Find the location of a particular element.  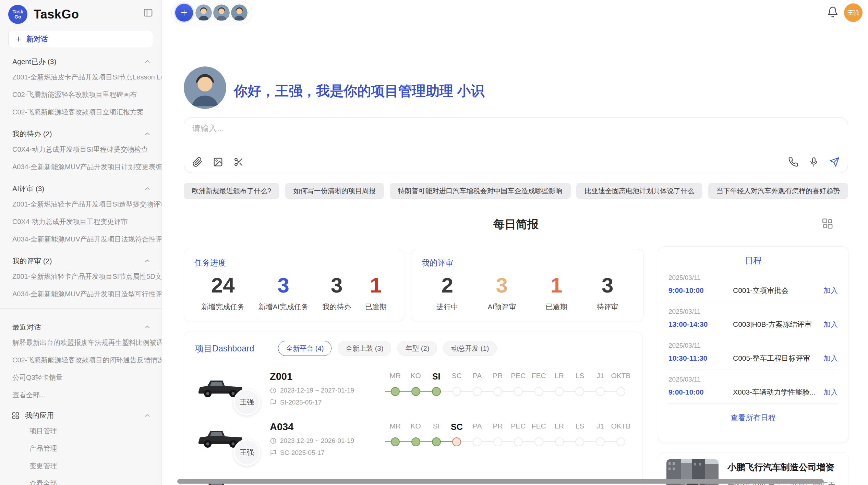

sidebar-group-header: 我的评审 (2) is located at coordinates (81, 258).